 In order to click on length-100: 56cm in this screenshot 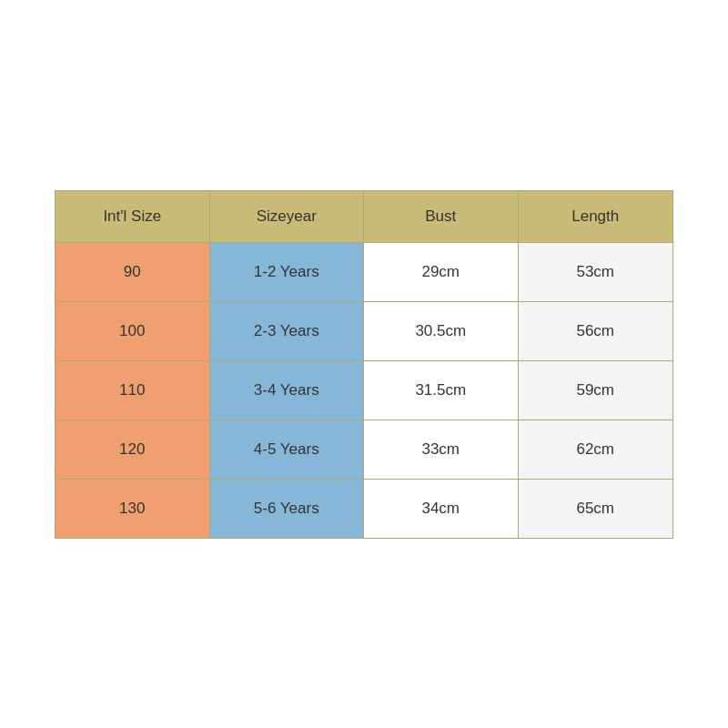, I will do `click(596, 331)`.